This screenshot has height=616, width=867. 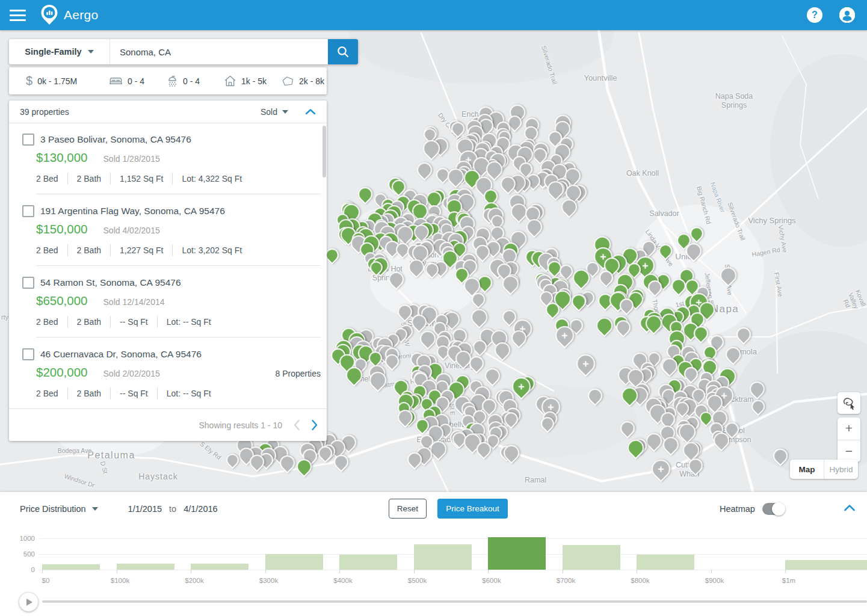 I want to click on filter-bar: $ 0k - 1.75M 0 - 4 0 - 4 1k - 5k 2k -, so click(x=168, y=81).